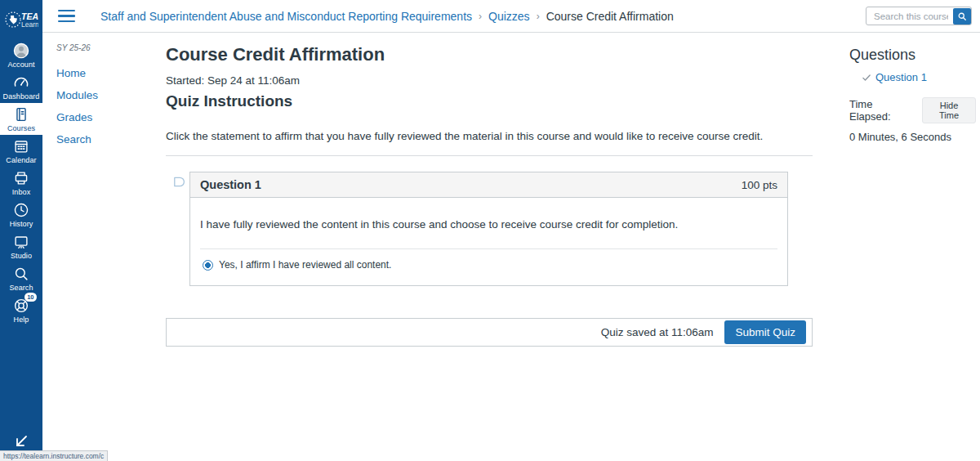 The image size is (980, 461). I want to click on sidebar-item-label: History, so click(21, 224).